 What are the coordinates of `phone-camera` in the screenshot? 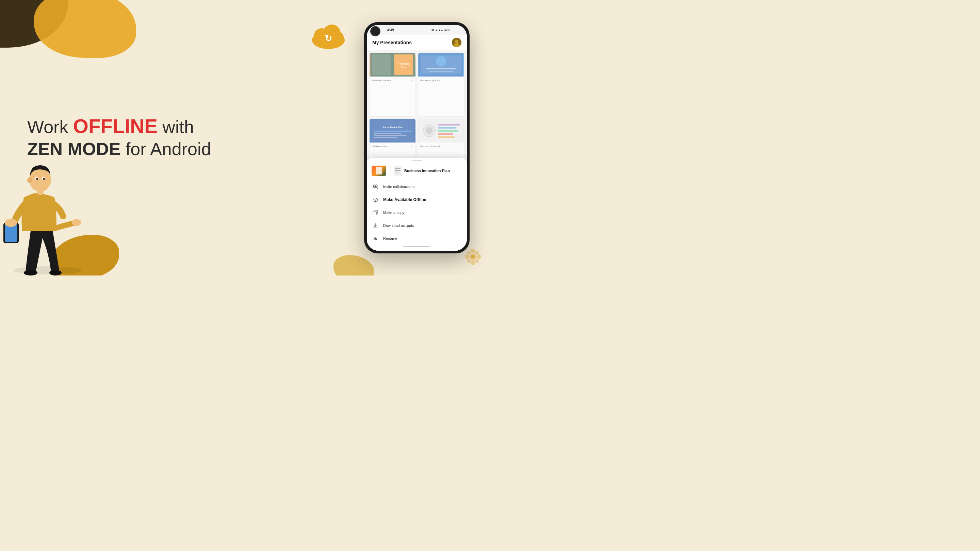 It's located at (375, 31).